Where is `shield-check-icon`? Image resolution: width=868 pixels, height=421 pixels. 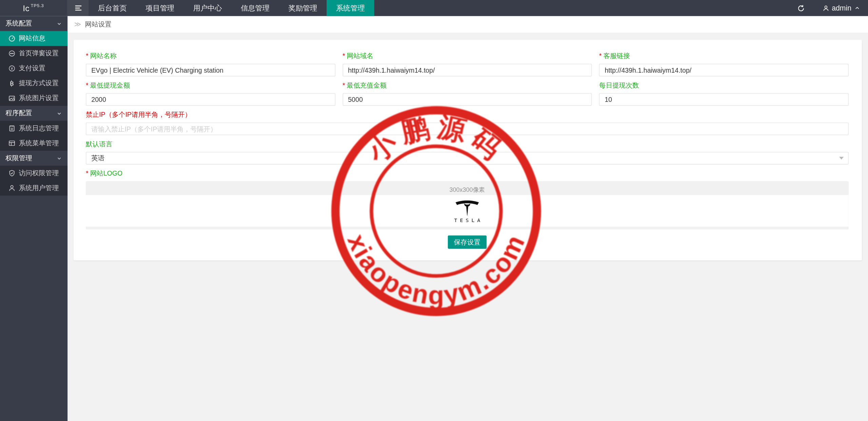 shield-check-icon is located at coordinates (12, 173).